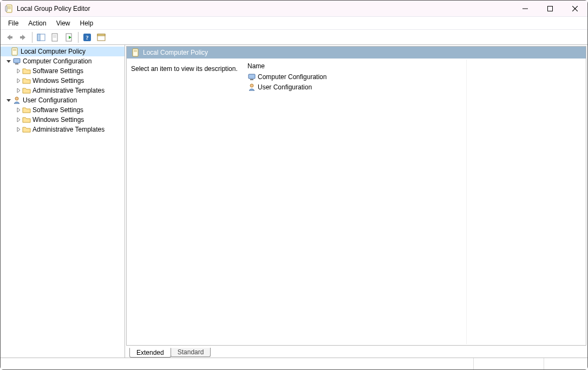 The width and height of the screenshot is (588, 370). What do you see at coordinates (63, 120) in the screenshot?
I see `tree-node-windows-settings-user: Windows Settings` at bounding box center [63, 120].